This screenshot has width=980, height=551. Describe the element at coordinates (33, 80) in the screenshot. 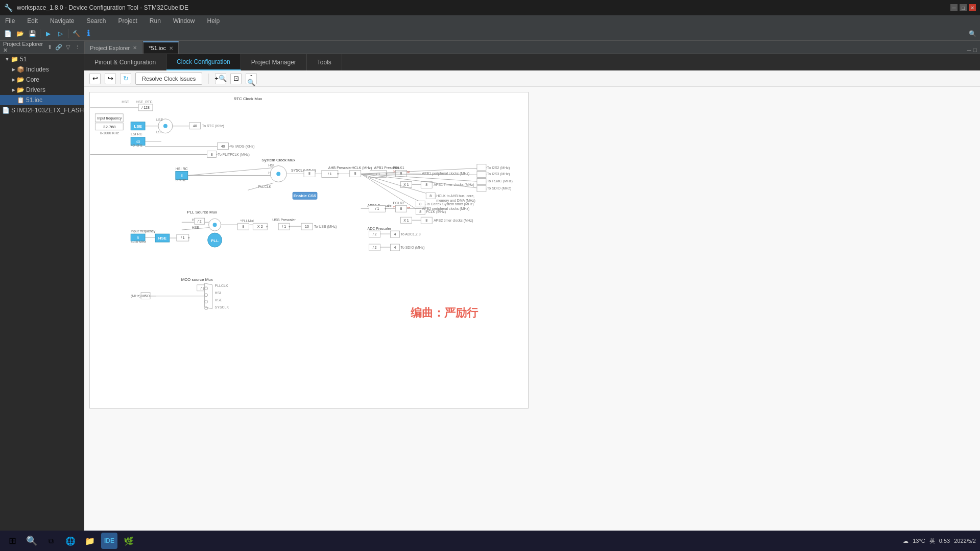

I see `tree-label-core: Core` at that location.